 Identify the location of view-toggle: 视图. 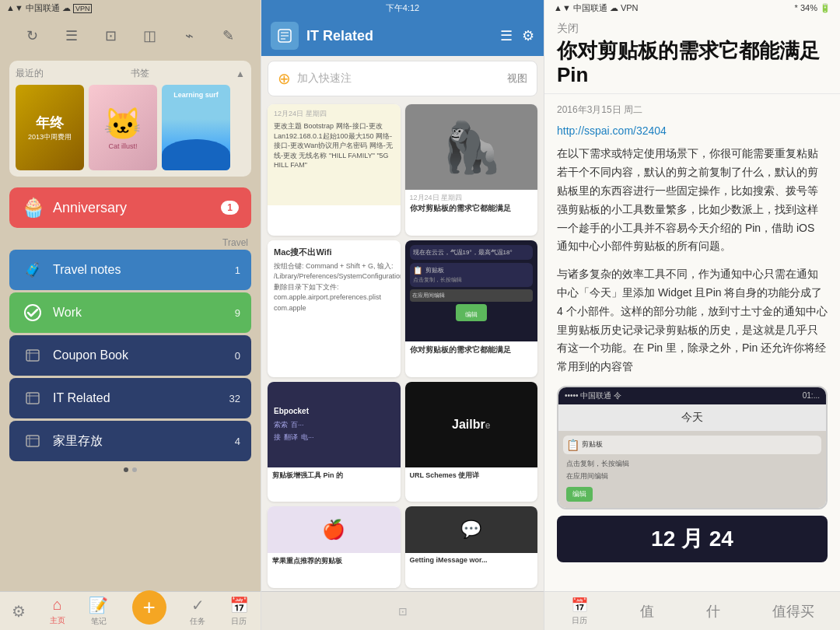
(517, 79).